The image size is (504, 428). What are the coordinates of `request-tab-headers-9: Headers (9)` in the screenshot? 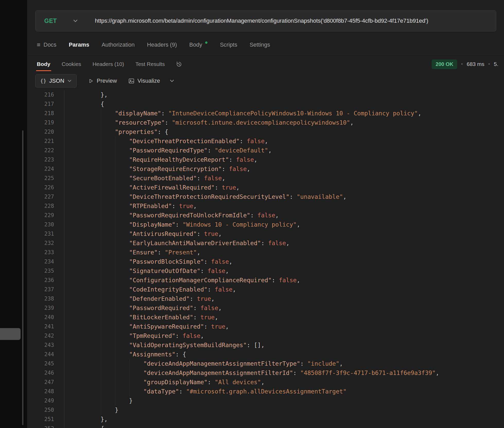 It's located at (162, 45).